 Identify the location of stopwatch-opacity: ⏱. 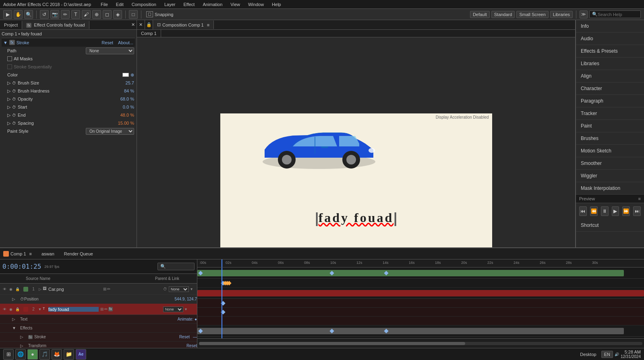
(14, 99).